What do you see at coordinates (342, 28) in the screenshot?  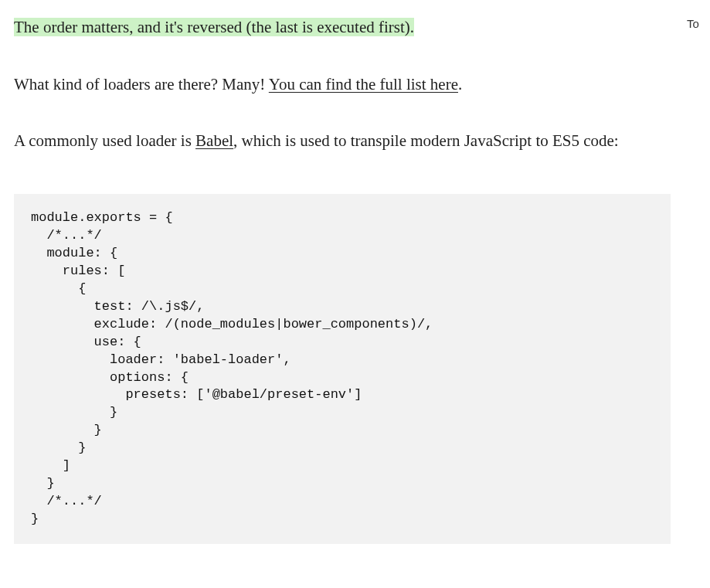 I see `paragraph-highlighted: The order matters, and it's reversed (th…` at bounding box center [342, 28].